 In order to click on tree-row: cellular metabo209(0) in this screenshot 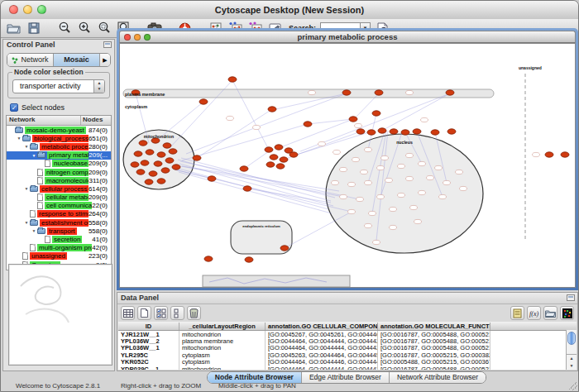, I will do `click(59, 198)`.